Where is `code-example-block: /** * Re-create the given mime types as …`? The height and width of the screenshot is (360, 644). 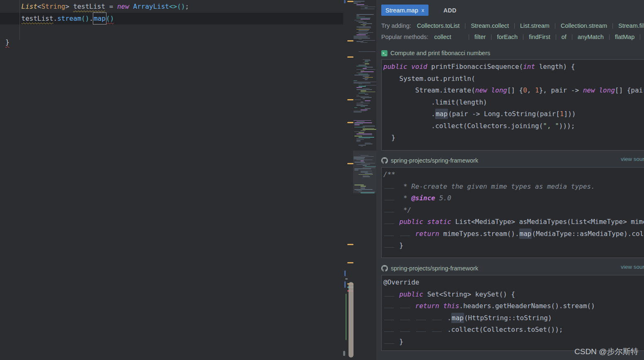
code-example-block: /** * Re-create the given mime types as … is located at coordinates (513, 212).